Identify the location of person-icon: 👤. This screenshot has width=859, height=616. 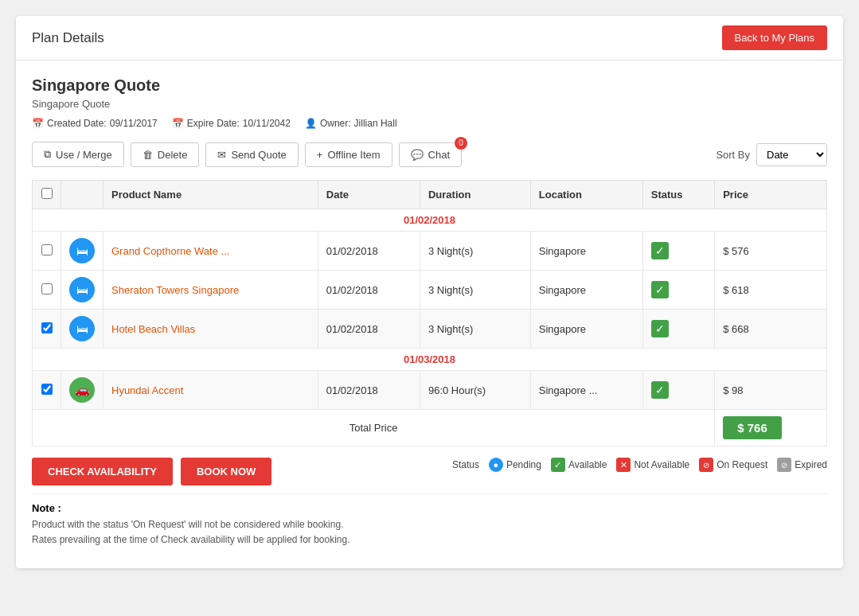
(310, 123).